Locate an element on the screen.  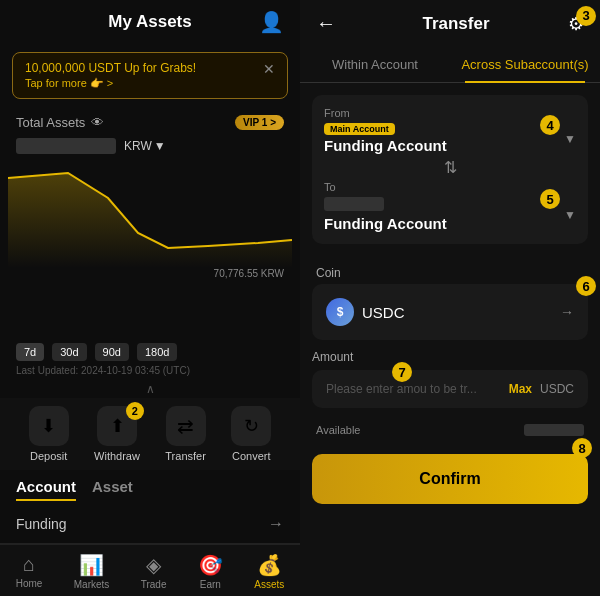
to-account-info: Funding Account is located at coordinates (386, 214).